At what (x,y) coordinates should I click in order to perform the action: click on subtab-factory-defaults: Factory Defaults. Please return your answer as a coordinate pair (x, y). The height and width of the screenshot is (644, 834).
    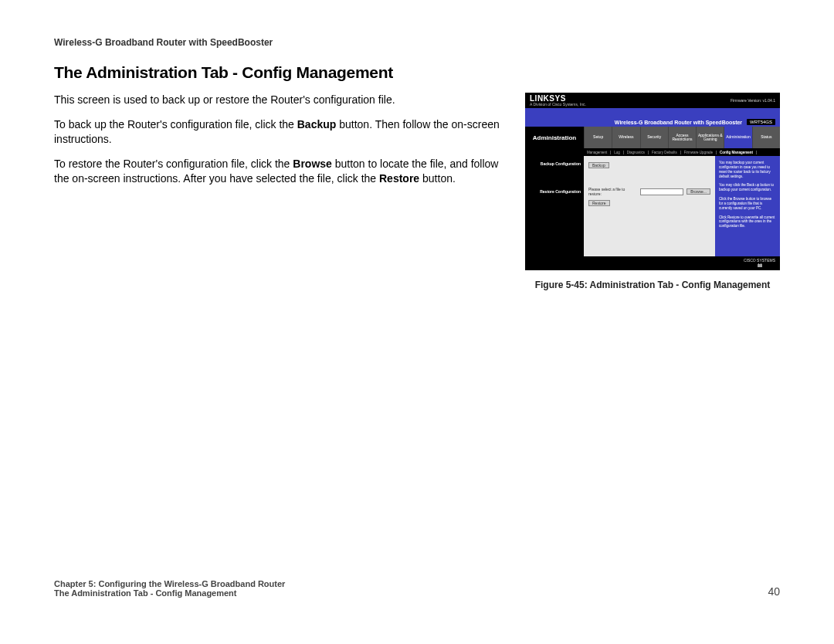
    Looking at the image, I should click on (665, 153).